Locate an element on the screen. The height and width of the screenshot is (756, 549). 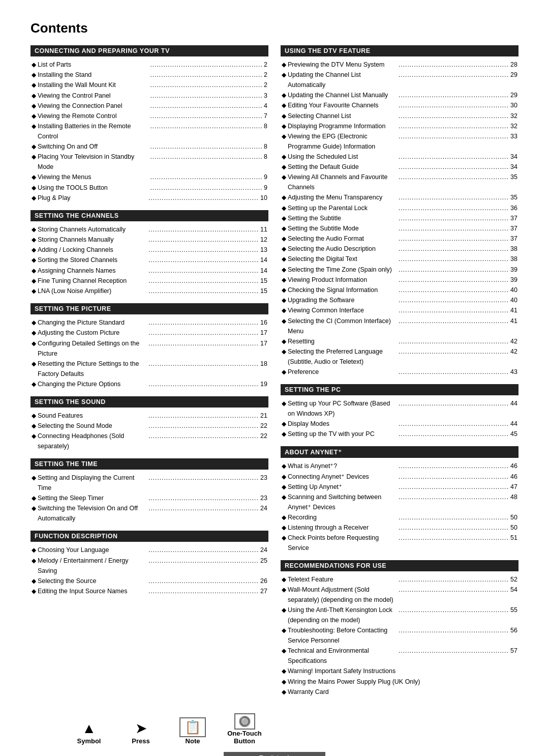
list-item: ◆Setting and Displaying the Current Time… is located at coordinates (149, 483).